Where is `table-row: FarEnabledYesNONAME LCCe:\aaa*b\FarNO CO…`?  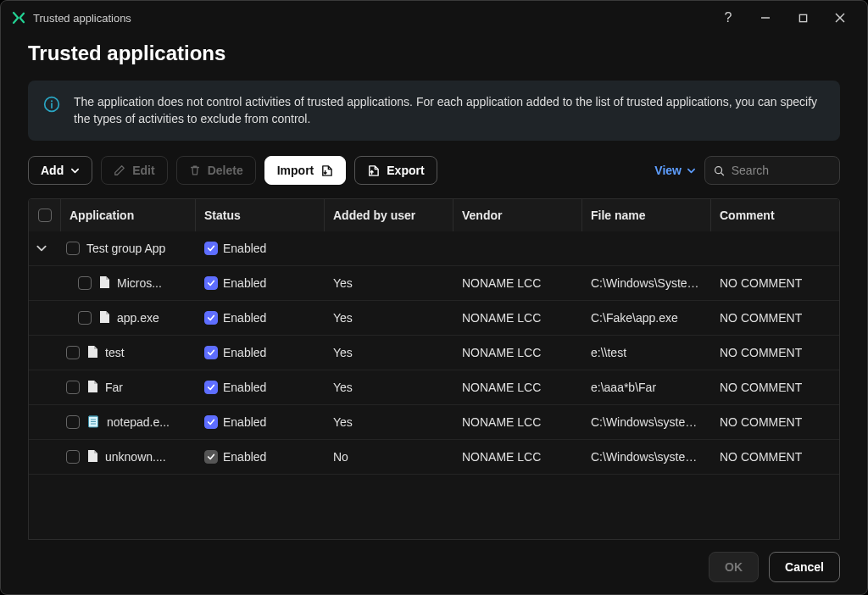 table-row: FarEnabledYesNONAME LCCe:\aaa*b\FarNO CO… is located at coordinates (434, 388).